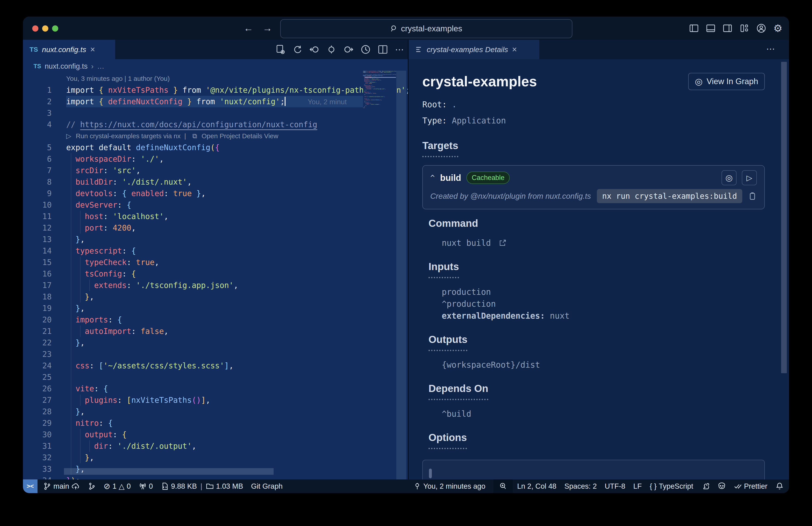  Describe the element at coordinates (752, 196) in the screenshot. I see `copy-icon` at that location.